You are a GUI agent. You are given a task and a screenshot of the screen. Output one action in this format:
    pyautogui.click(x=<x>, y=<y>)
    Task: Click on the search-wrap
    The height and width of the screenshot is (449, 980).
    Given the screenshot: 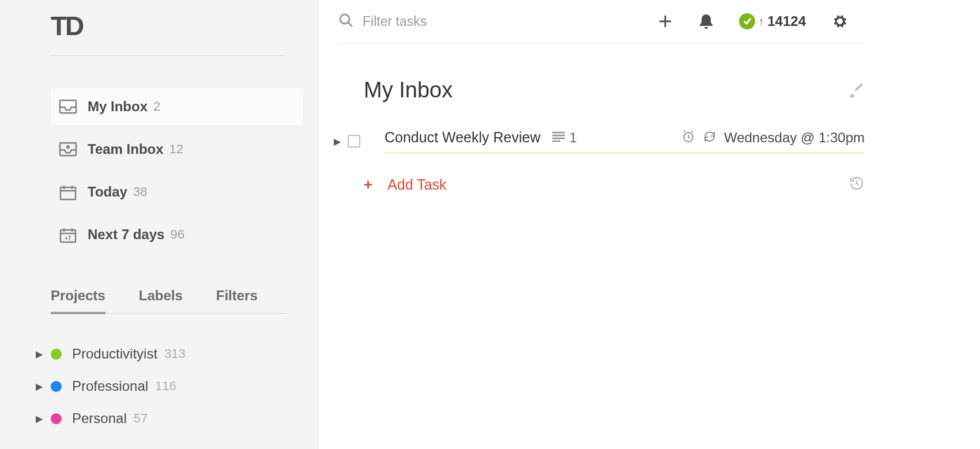 What is the action you would take?
    pyautogui.click(x=498, y=21)
    